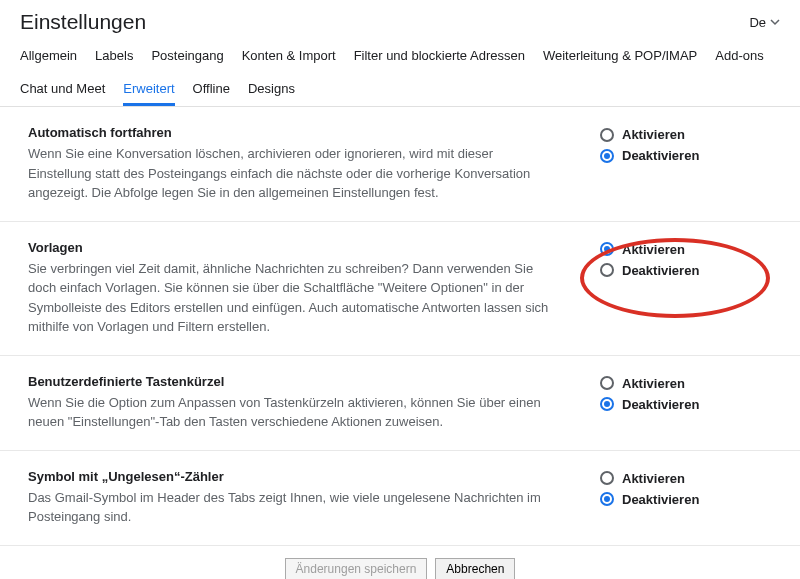 This screenshot has width=800, height=579. Describe the element at coordinates (114, 56) in the screenshot. I see `tab-labels: Labels` at that location.